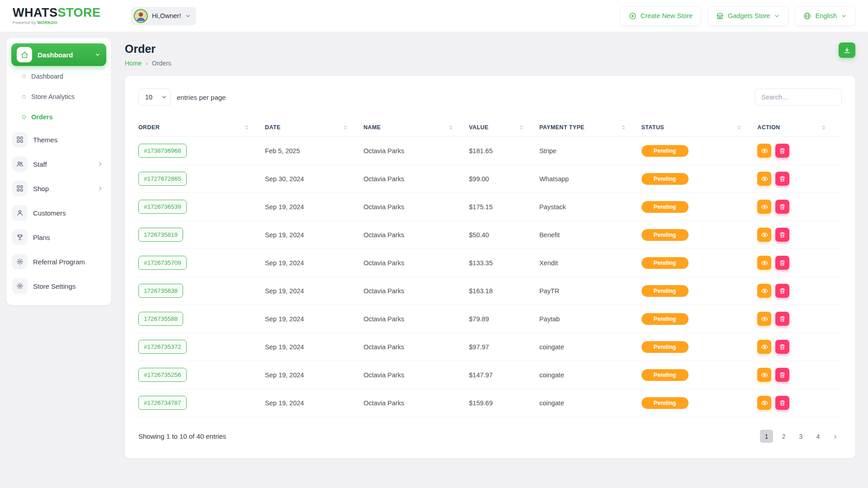  What do you see at coordinates (40, 164) in the screenshot?
I see `sidebar-item-label: Staff` at bounding box center [40, 164].